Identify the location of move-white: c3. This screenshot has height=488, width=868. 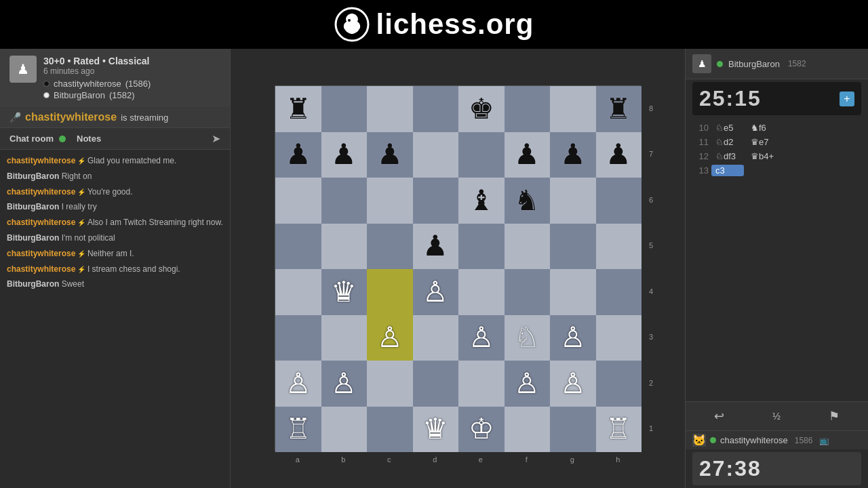
(728, 171).